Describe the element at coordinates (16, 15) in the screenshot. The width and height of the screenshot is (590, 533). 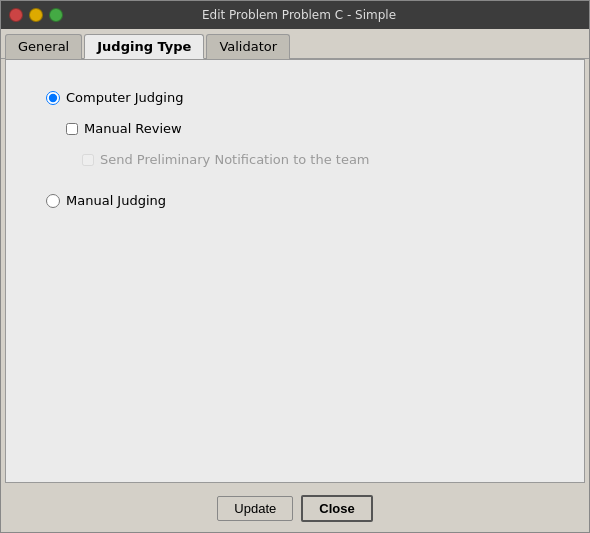
I see `close-window-button` at that location.